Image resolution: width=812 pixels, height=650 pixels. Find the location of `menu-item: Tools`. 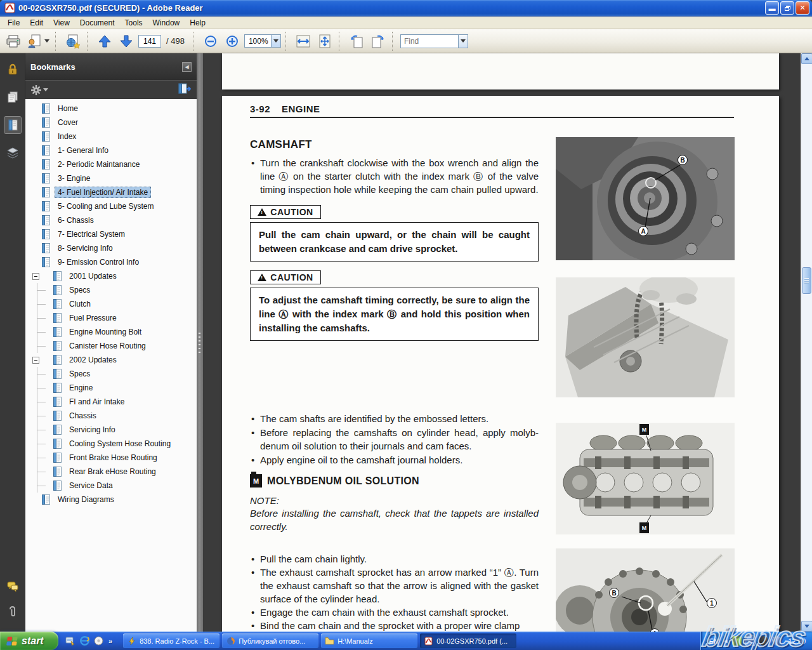

menu-item: Tools is located at coordinates (134, 23).